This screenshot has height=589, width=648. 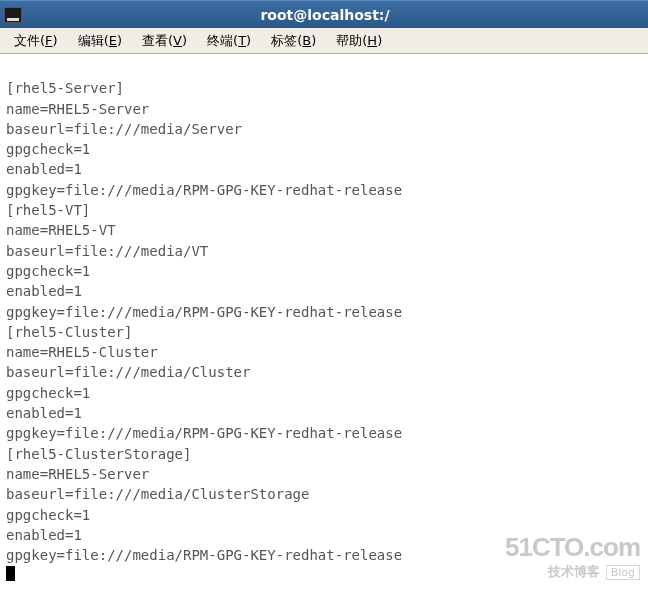 I want to click on terminal-line: baseurl=file:///media/ClusterStorage, so click(x=158, y=494).